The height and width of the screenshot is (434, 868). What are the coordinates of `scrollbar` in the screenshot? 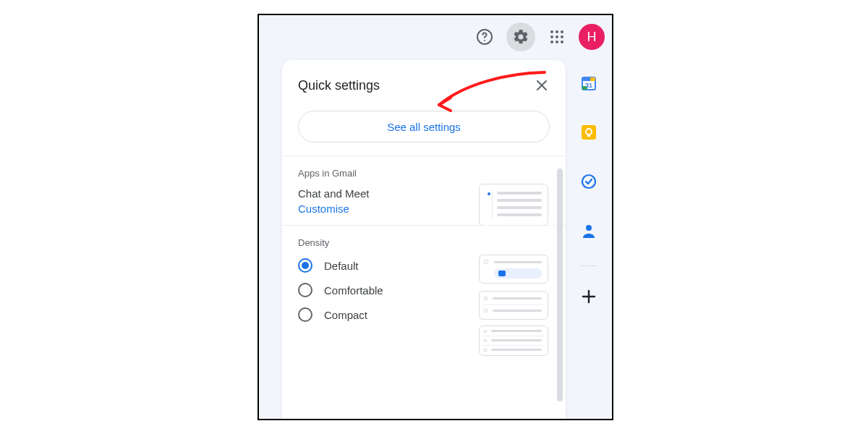 It's located at (560, 285).